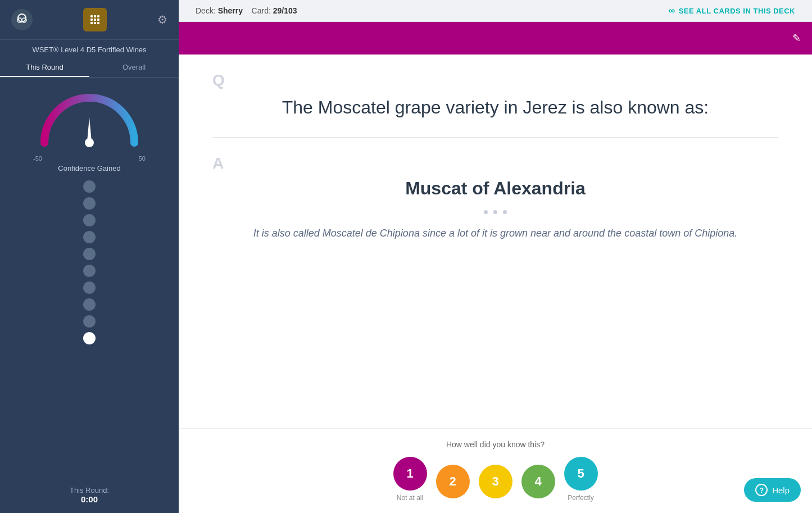 This screenshot has width=812, height=513. Describe the element at coordinates (496, 164) in the screenshot. I see `answer-letter: A` at that location.